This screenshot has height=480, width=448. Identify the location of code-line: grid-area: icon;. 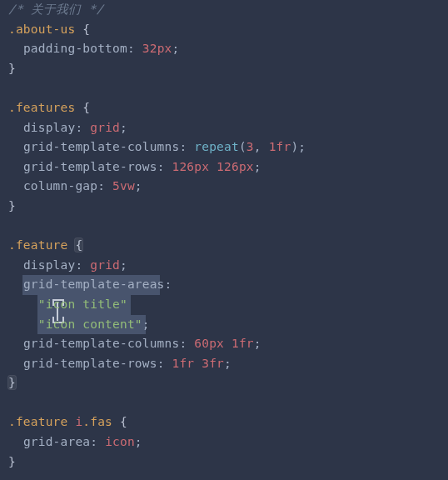
(228, 442).